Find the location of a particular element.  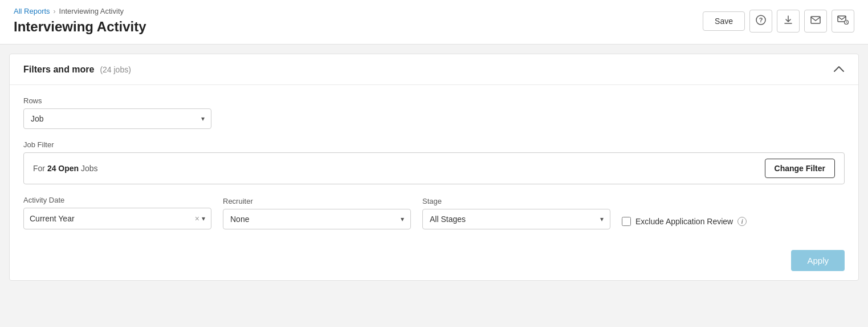

breadcrumb-current: Interviewing Activity is located at coordinates (91, 11).